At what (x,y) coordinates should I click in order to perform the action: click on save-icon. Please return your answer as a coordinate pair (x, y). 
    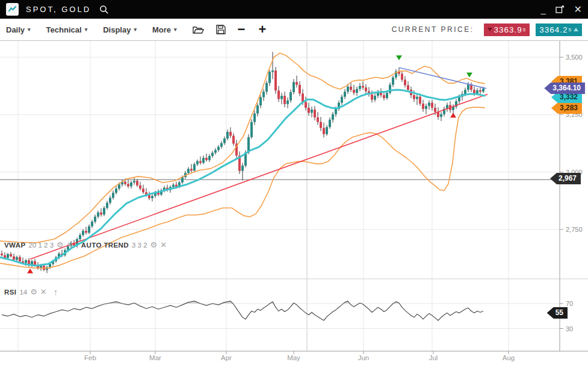
    Looking at the image, I should click on (221, 30).